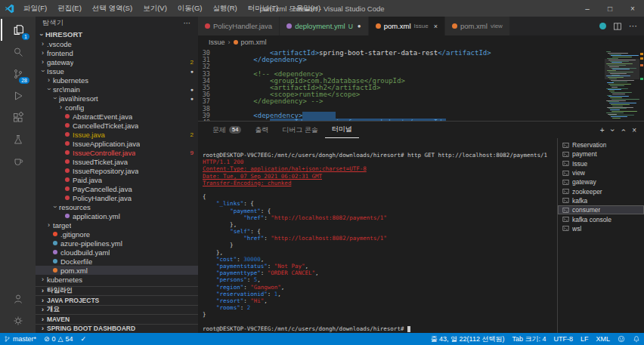  What do you see at coordinates (435, 26) in the screenshot?
I see `close-tab-icon: ×` at bounding box center [435, 26].